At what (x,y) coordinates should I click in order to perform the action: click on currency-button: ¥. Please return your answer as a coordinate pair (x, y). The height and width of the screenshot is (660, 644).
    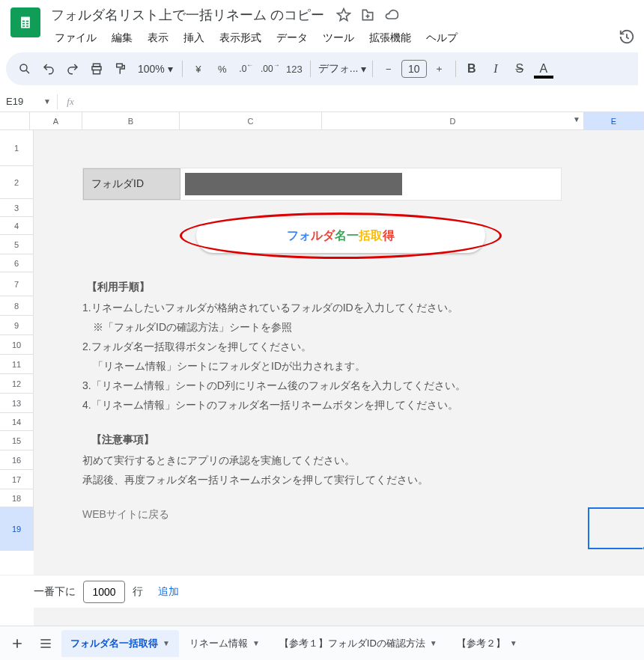
    Looking at the image, I should click on (198, 69).